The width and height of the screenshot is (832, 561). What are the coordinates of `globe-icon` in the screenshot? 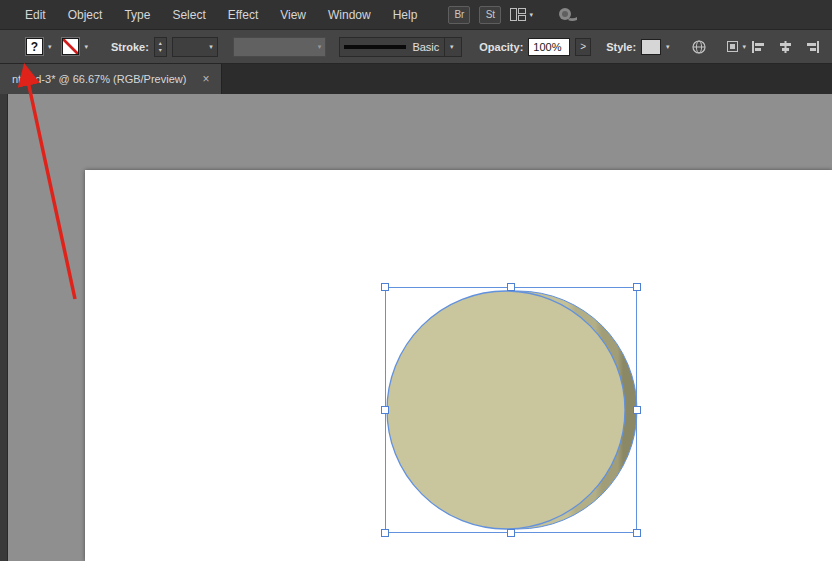 It's located at (699, 47).